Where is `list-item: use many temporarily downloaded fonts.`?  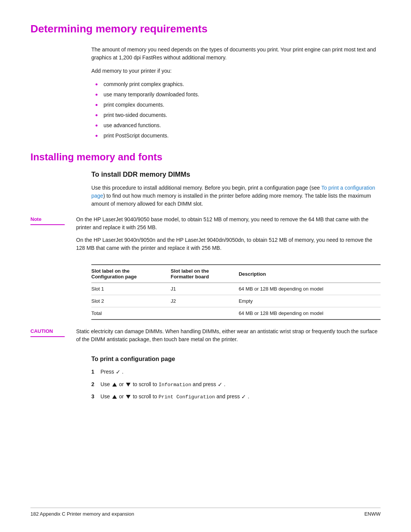 list-item: use many temporarily downloaded fonts. is located at coordinates (238, 94).